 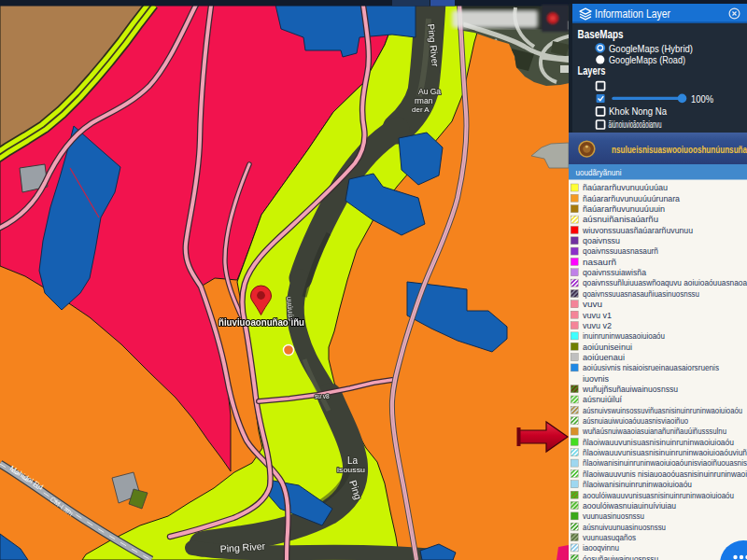 I want to click on svg-text: óosuñauiwainuosnssu, so click(x=620, y=557).